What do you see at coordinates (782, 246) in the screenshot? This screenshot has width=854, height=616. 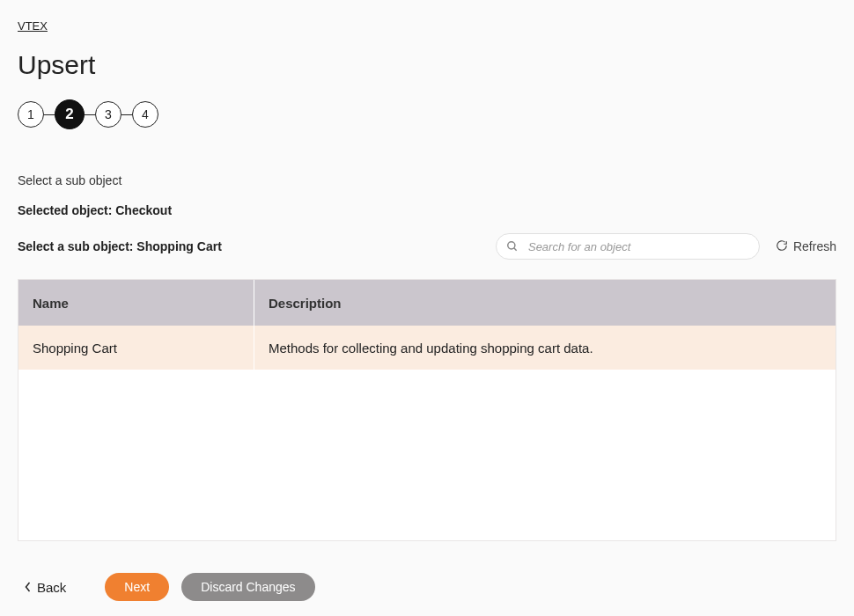 I see `refresh-icon` at bounding box center [782, 246].